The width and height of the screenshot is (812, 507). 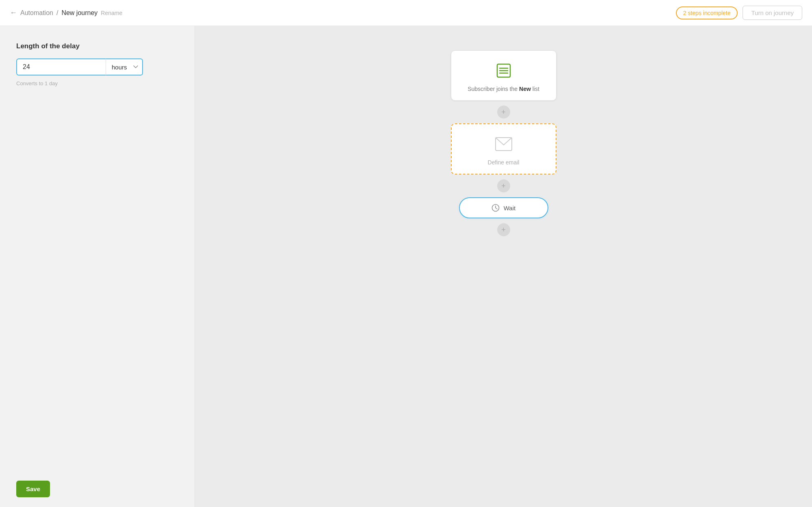 I want to click on panel-title: Length of the delay, so click(x=97, y=46).